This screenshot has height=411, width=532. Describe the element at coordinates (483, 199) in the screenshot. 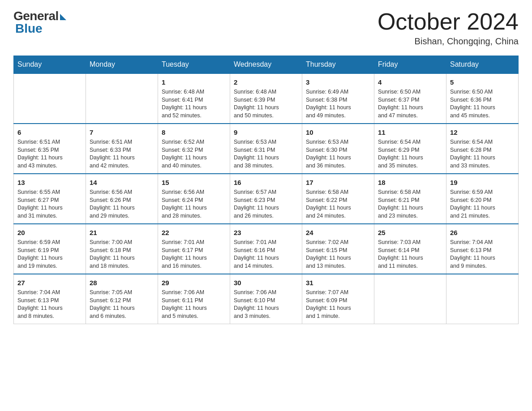

I see `calendar-cell: 19Sunrise: 6:59 AM Sunset: 6:20 PM Dayli…` at that location.